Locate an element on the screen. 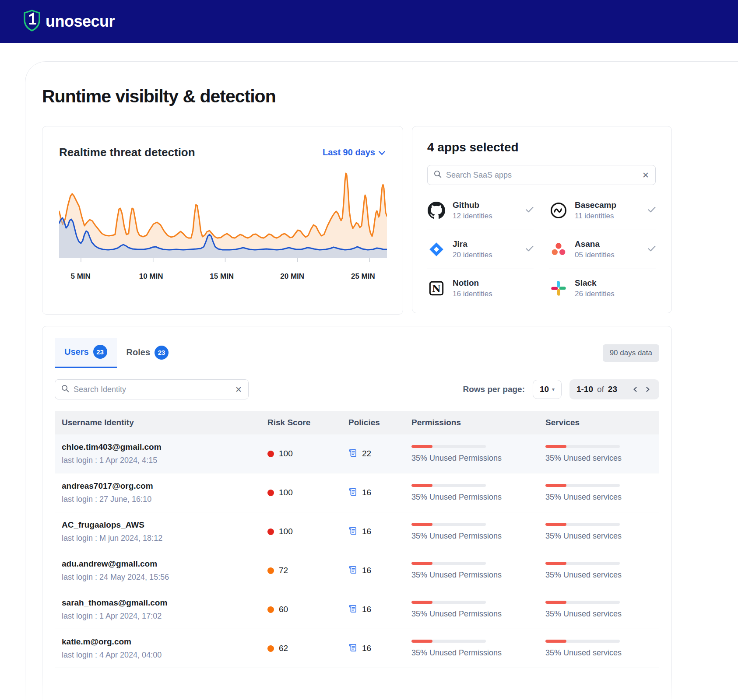  username: chloe.tim403@gmail.com is located at coordinates (165, 447).